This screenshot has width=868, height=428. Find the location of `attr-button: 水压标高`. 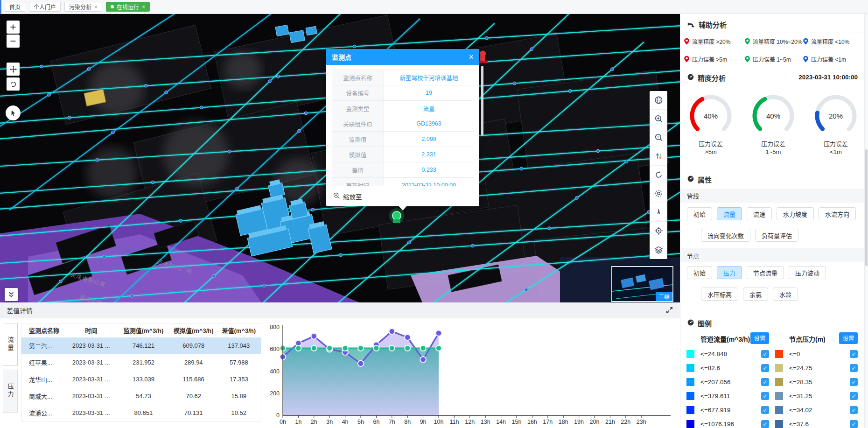

attr-button: 水压标高 is located at coordinates (720, 294).